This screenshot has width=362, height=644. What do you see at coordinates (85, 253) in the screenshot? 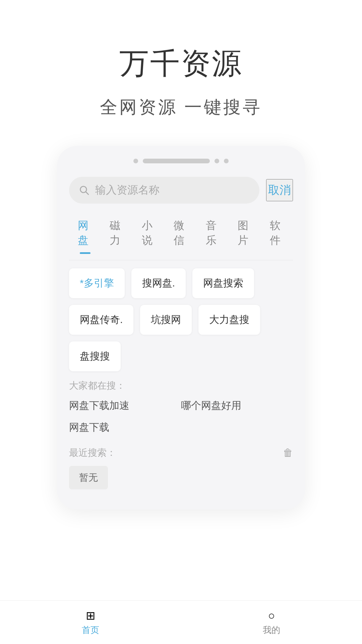
I see `tab-active-indicator` at bounding box center [85, 253].